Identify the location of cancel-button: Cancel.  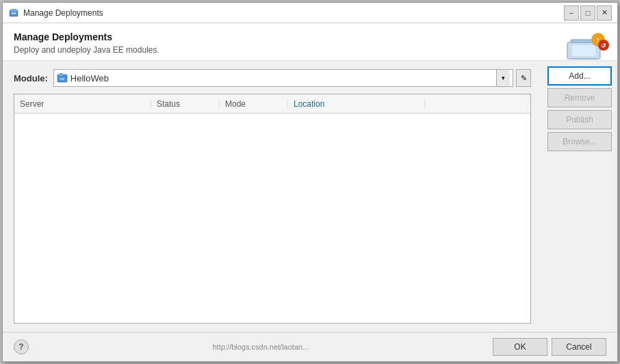
(579, 347).